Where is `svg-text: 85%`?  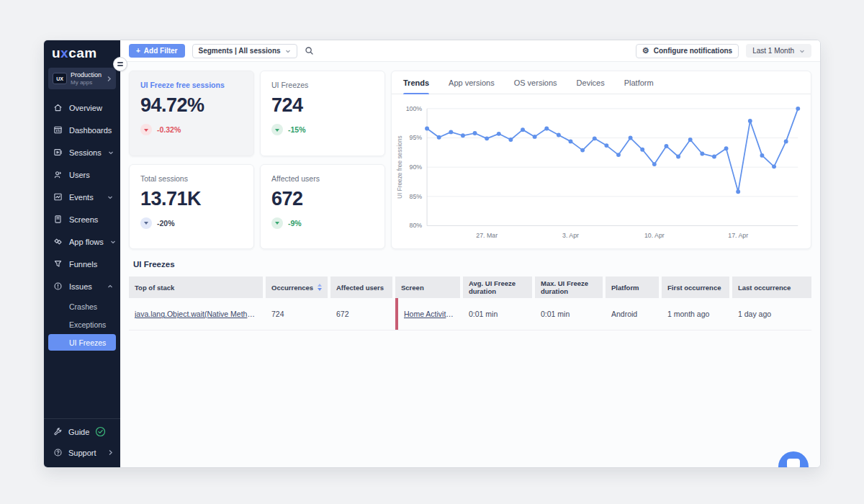 svg-text: 85% is located at coordinates (416, 197).